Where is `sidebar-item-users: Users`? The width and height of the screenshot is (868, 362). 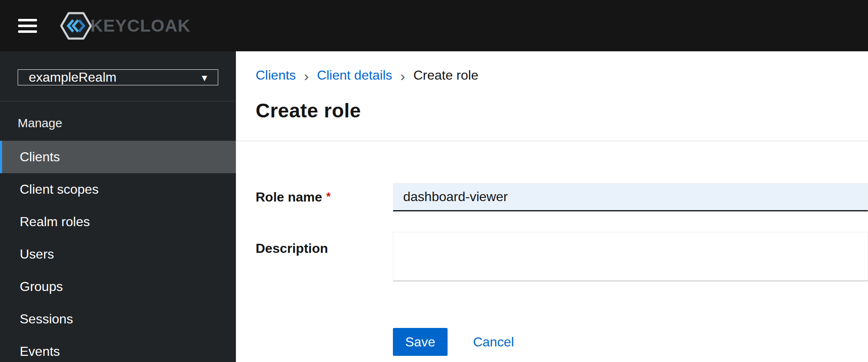 sidebar-item-users: Users is located at coordinates (118, 254).